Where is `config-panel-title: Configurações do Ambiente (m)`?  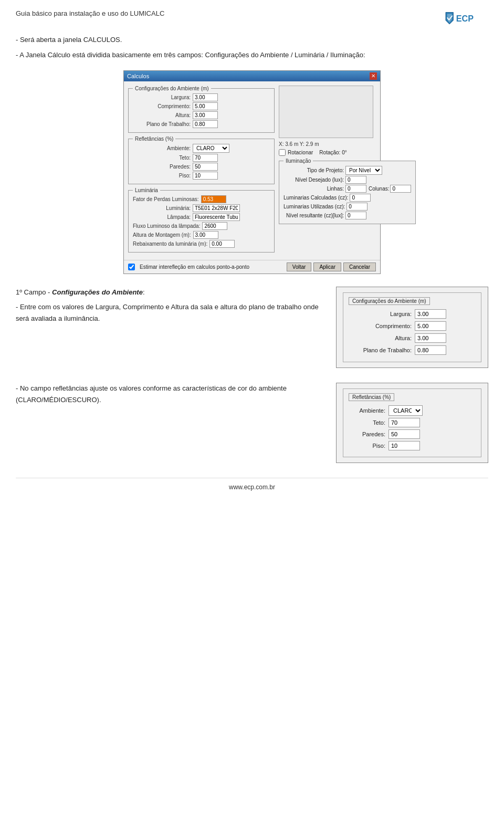 config-panel-title: Configurações do Ambiente (m) is located at coordinates (390, 301).